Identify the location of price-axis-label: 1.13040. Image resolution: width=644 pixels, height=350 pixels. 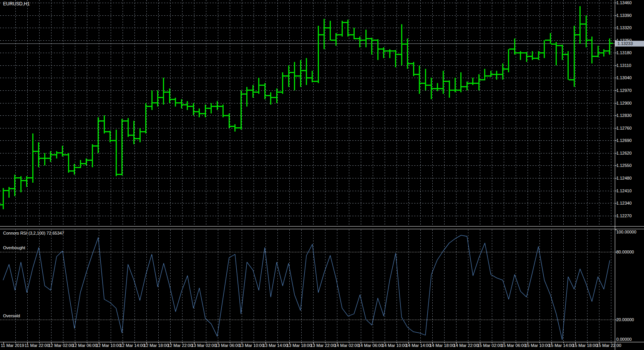
(624, 78).